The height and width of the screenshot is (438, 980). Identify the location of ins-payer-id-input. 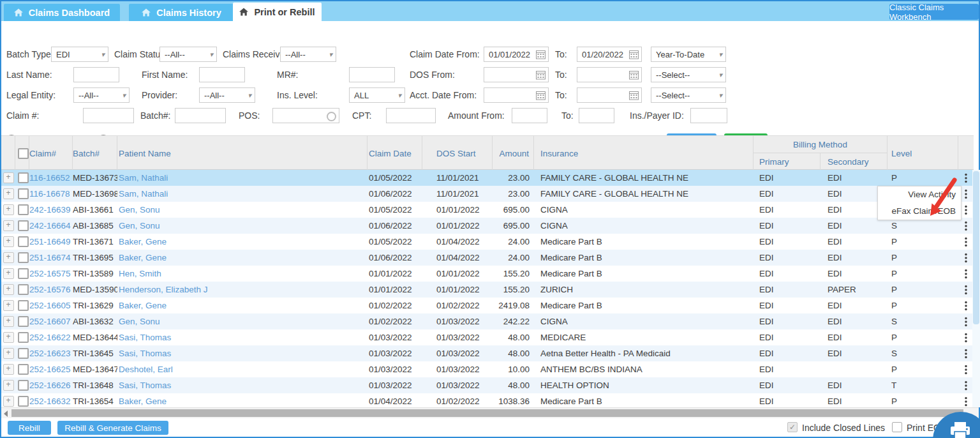
(709, 116).